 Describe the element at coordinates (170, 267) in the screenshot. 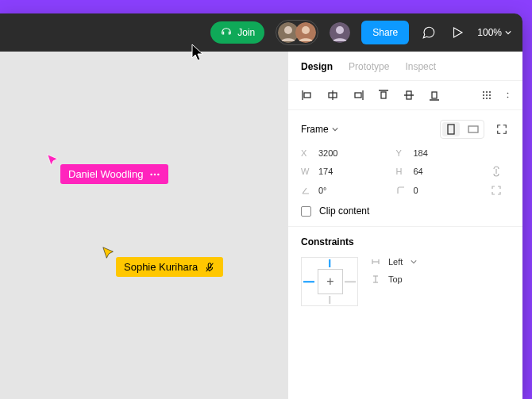

I see `presence-tag: Sophie Kurihara` at that location.